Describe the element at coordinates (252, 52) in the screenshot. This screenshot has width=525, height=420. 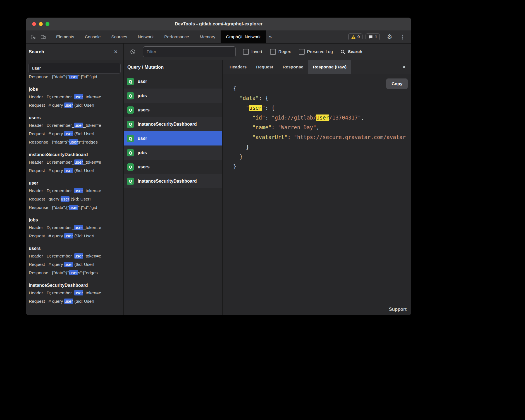
I see `filter-option-invert: Invert` at that location.